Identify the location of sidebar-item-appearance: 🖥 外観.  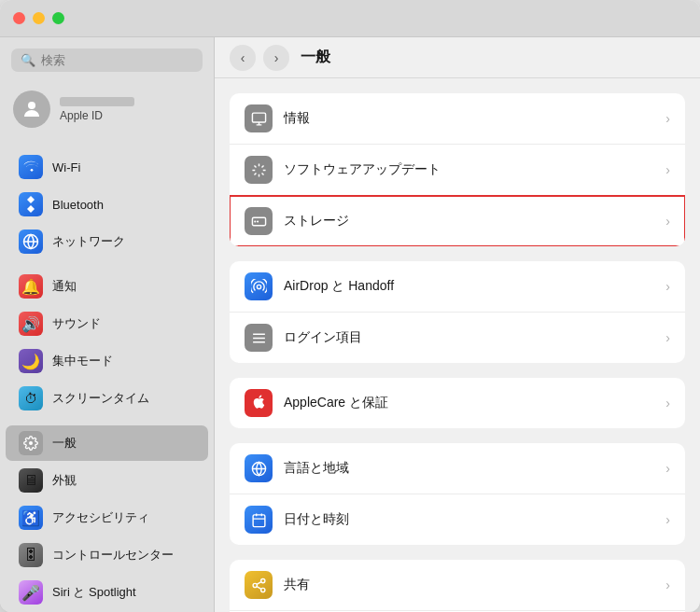
(106, 480).